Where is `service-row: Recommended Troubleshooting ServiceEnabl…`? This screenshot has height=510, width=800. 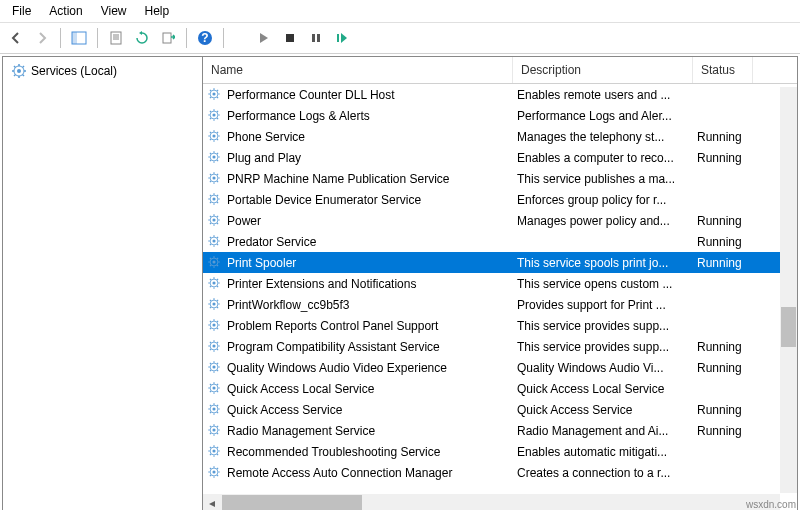
service-row: Recommended Troubleshooting ServiceEnabl… is located at coordinates (500, 452).